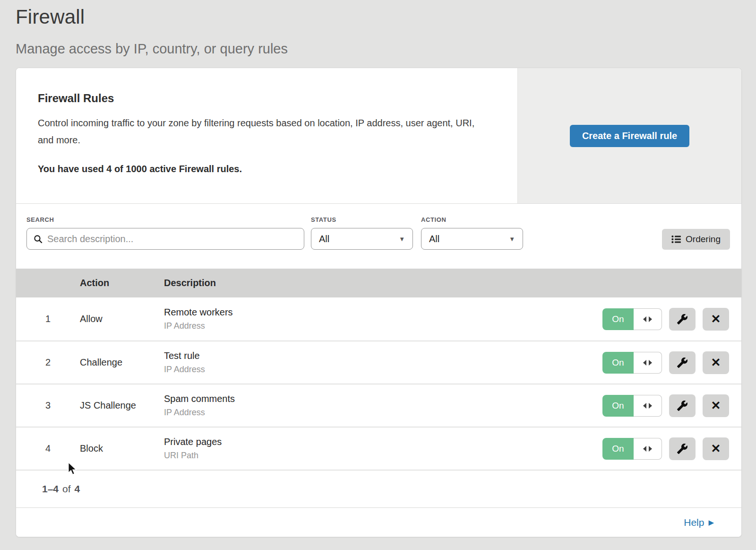  Describe the element at coordinates (165, 239) in the screenshot. I see `search-box` at that location.